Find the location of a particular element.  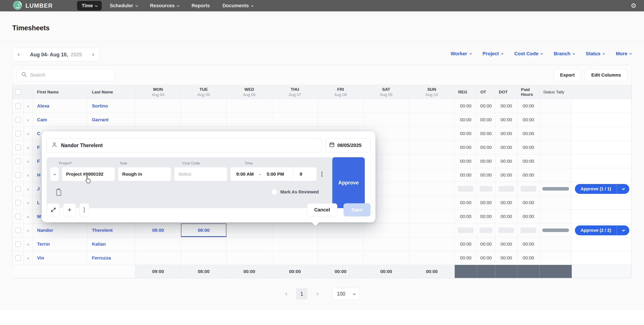

column-header-sat: SATAug 09 is located at coordinates (386, 92).